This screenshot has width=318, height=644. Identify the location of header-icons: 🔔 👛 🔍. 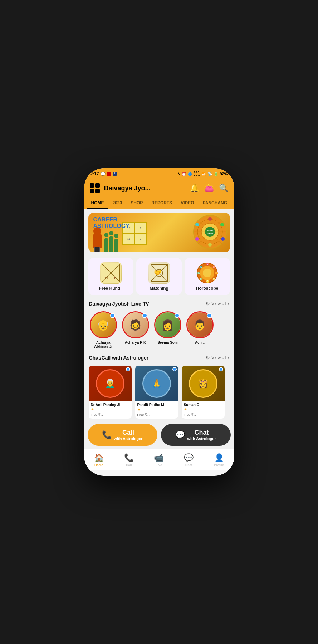
(209, 188).